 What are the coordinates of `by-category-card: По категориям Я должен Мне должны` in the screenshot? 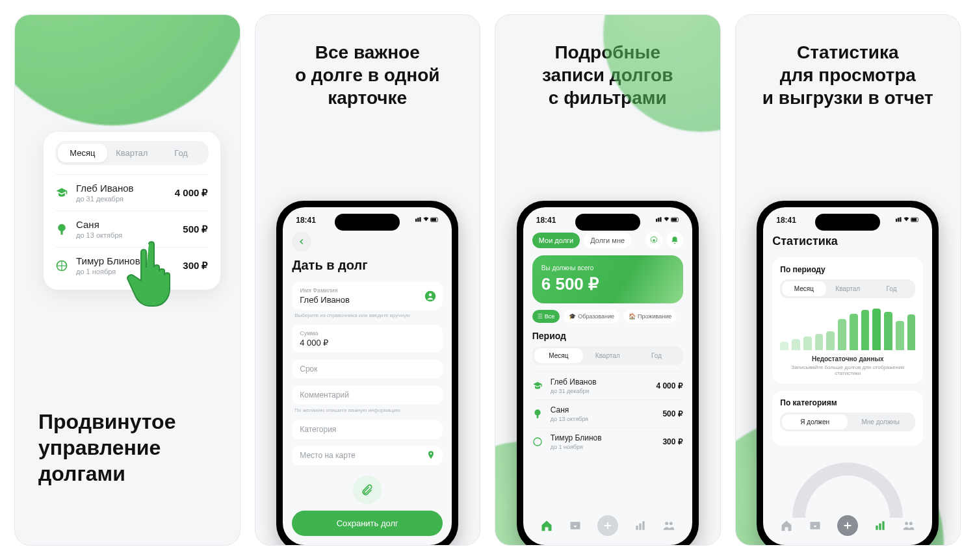 It's located at (848, 418).